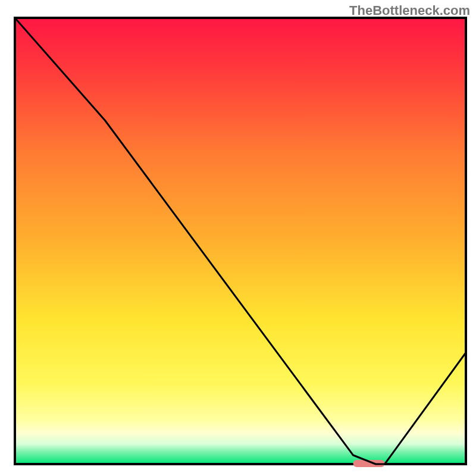 Image resolution: width=476 pixels, height=476 pixels. I want to click on watermark-text: TheBottleneck.com, so click(409, 11).